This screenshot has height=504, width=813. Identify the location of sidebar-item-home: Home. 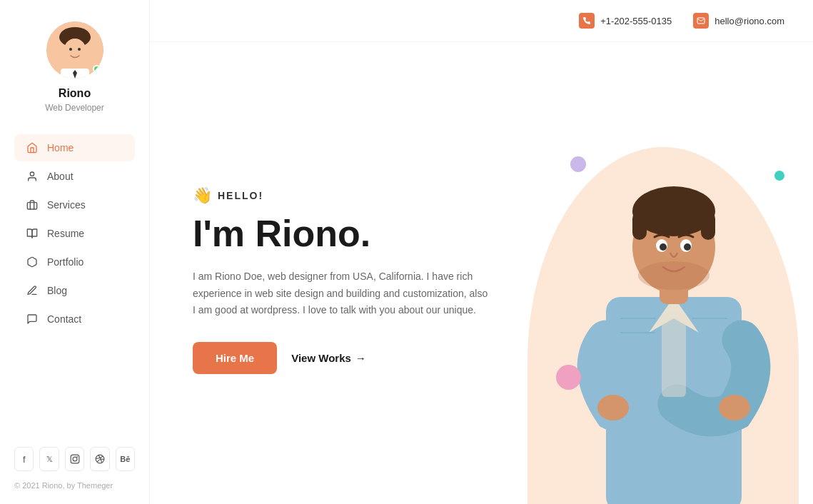
(74, 148).